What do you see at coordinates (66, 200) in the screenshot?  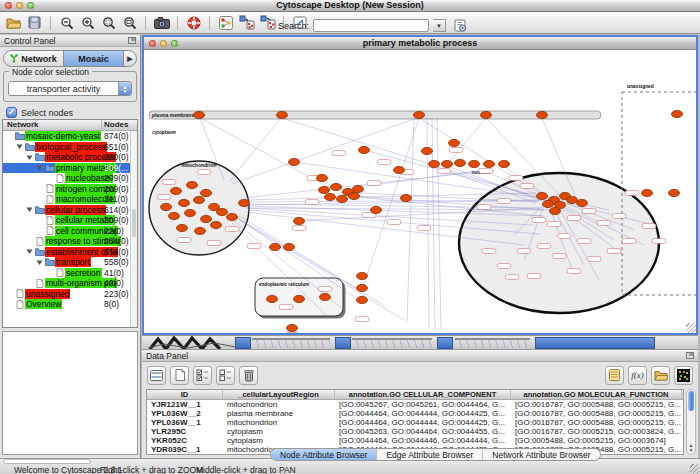 I see `tree-row: macromolecule311(0)` at bounding box center [66, 200].